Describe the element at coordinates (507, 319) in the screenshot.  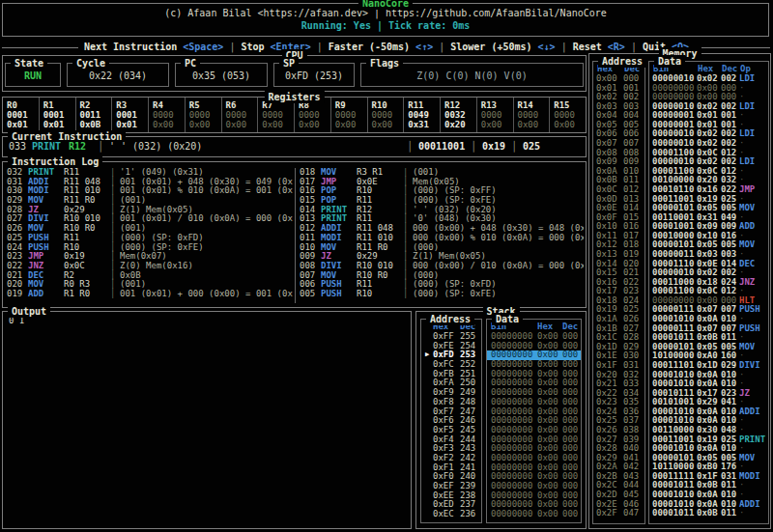
I see `stack-data-title: Data` at that location.